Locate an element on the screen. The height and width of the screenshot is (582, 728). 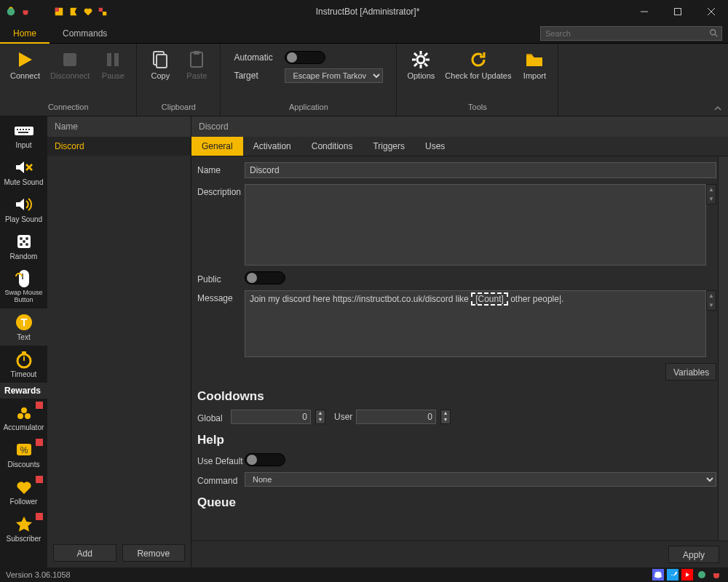
sidebar-item-text: T Text is located at coordinates (23, 327).